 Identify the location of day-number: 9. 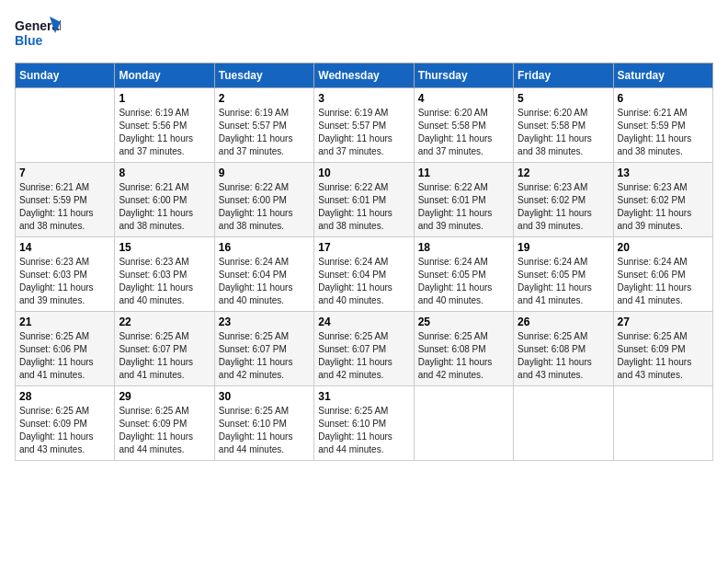
(265, 173).